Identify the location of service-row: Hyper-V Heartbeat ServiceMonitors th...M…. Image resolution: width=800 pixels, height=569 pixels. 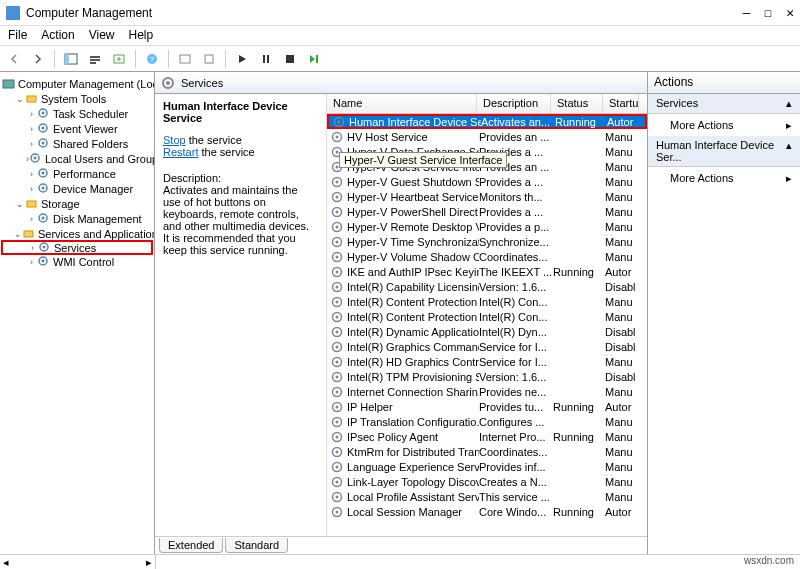
(487, 196).